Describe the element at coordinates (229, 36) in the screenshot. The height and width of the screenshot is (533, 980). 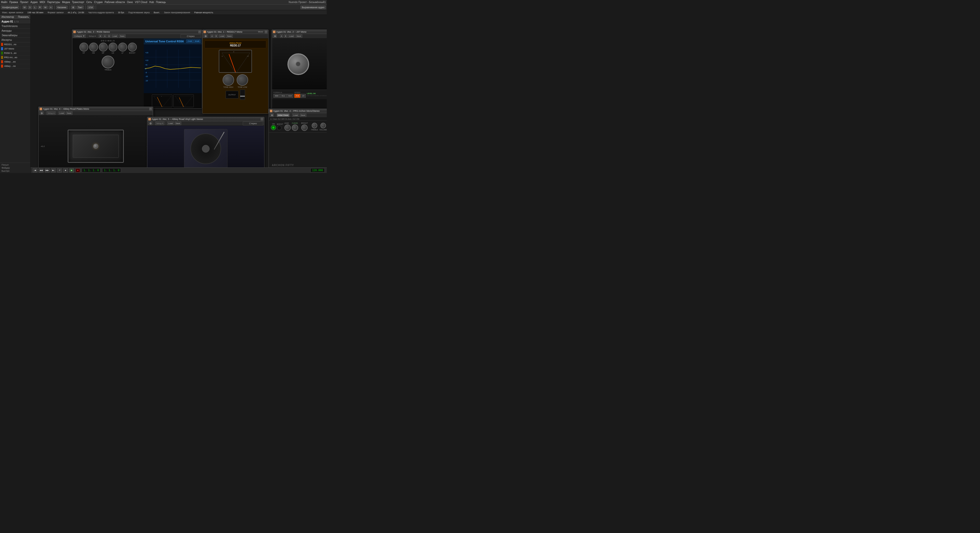
I see `redd17-save: Save` at that location.